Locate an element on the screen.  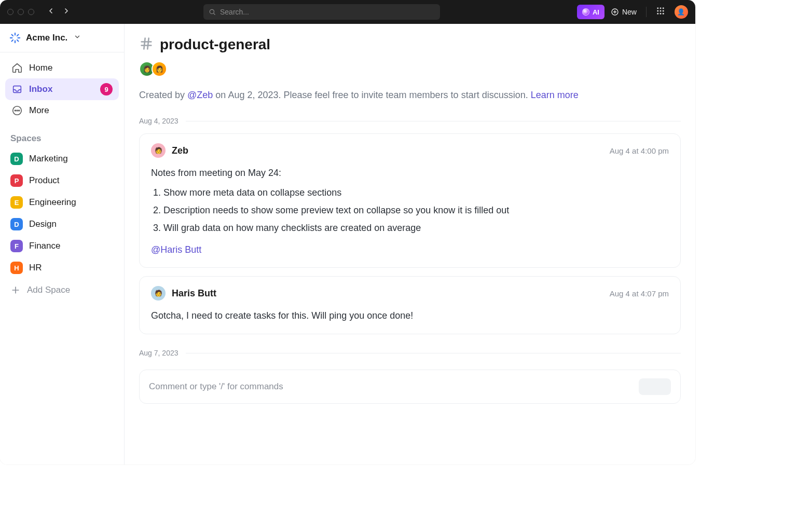
nav-back-icon is located at coordinates (51, 12).